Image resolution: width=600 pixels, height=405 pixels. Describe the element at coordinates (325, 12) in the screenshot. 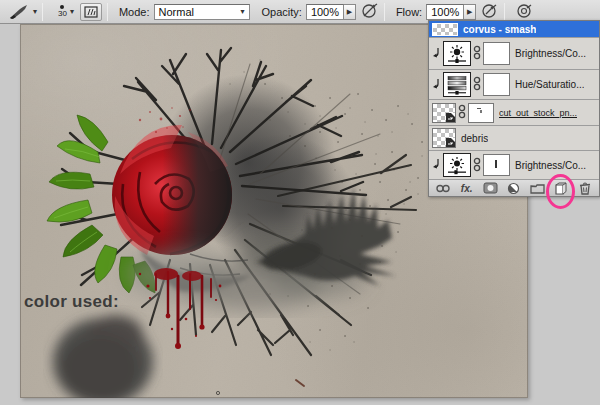

I see `opacity-input: 100%` at that location.